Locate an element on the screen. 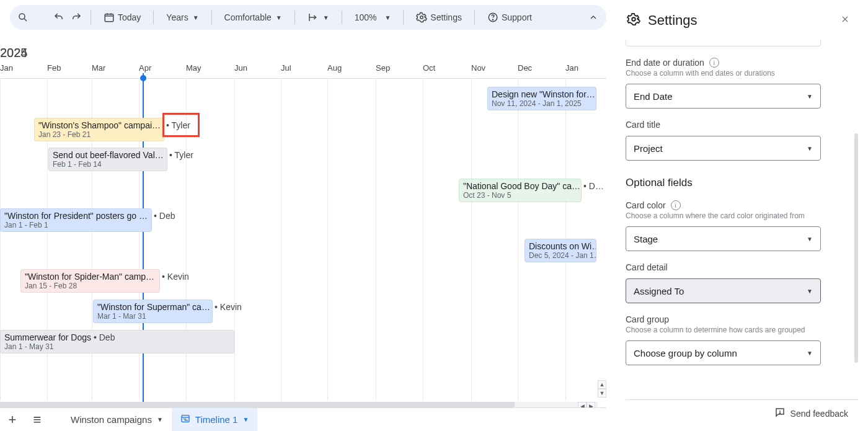 Image resolution: width=868 pixels, height=431 pixels. timeline-card: "Winston's Shampoo" campai… Jan 23 - Feb… is located at coordinates (99, 130).